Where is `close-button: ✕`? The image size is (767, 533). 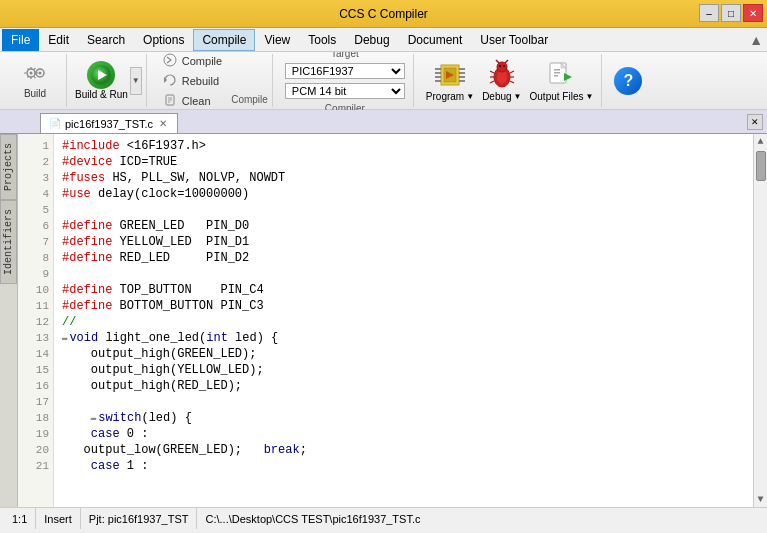
close-button: ✕ is located at coordinates (753, 13).